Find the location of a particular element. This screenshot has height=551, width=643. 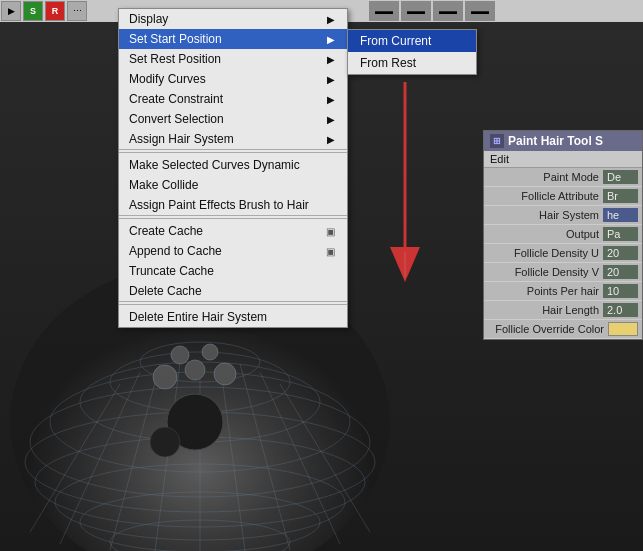

value-hair-length: 2.0 is located at coordinates (620, 310).